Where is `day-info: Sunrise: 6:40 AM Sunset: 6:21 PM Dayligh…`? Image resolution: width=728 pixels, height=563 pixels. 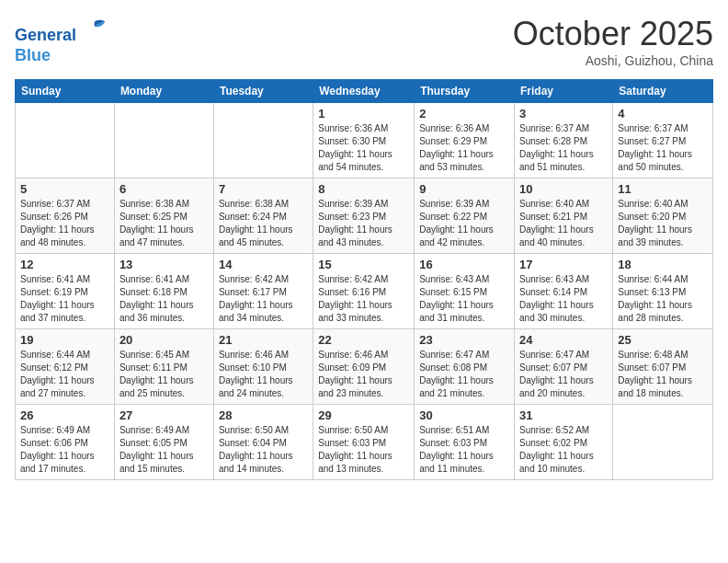 day-info: Sunrise: 6:40 AM Sunset: 6:21 PM Dayligh… is located at coordinates (563, 224).